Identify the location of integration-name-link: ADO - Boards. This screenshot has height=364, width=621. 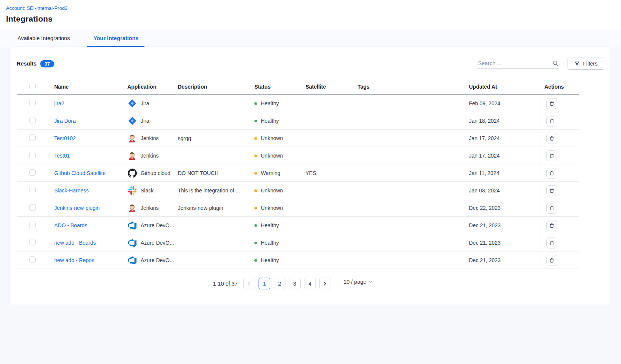
(71, 225).